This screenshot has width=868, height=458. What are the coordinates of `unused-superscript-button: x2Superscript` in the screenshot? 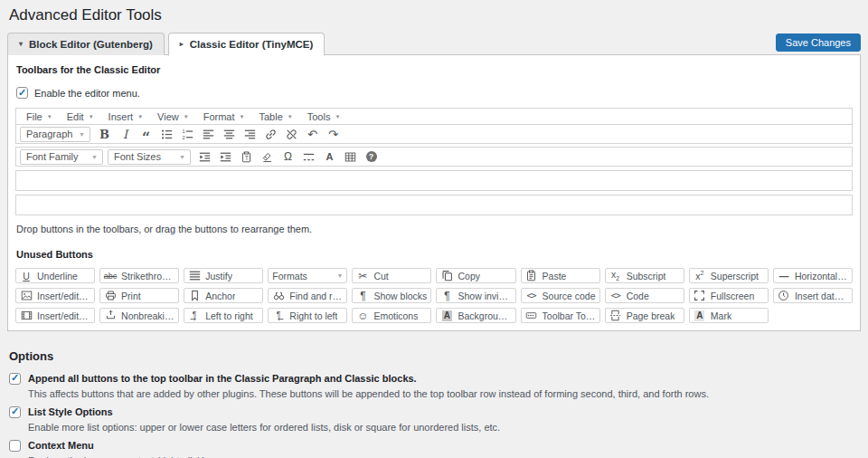 It's located at (729, 275).